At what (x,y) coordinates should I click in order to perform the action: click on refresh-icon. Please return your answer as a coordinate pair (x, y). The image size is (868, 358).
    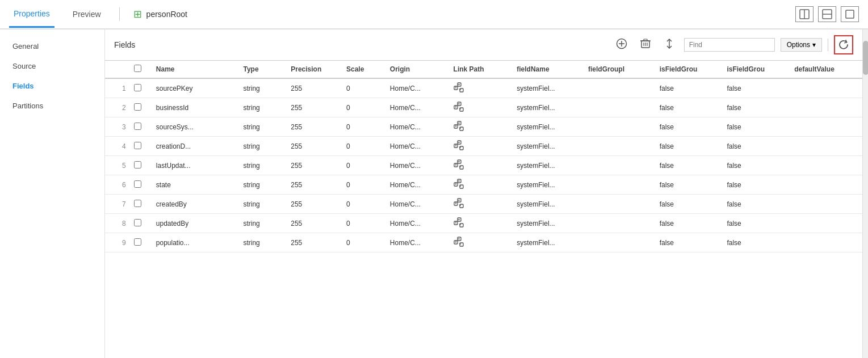
    Looking at the image, I should click on (844, 45).